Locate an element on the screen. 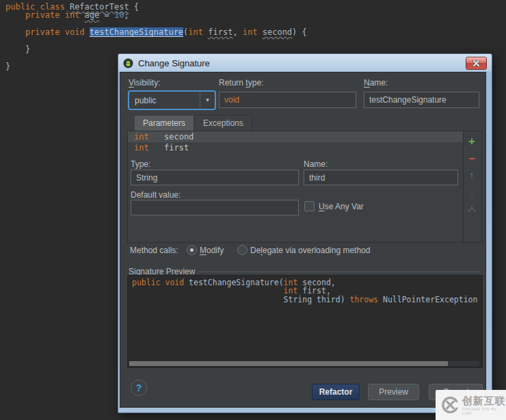  visibility-label: Visibility: is located at coordinates (144, 83).